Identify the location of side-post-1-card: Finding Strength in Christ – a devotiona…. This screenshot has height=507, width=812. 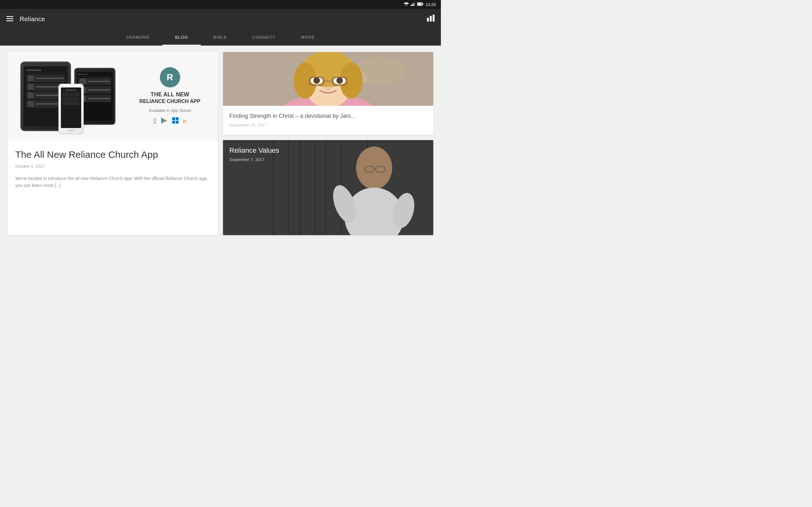
(328, 94).